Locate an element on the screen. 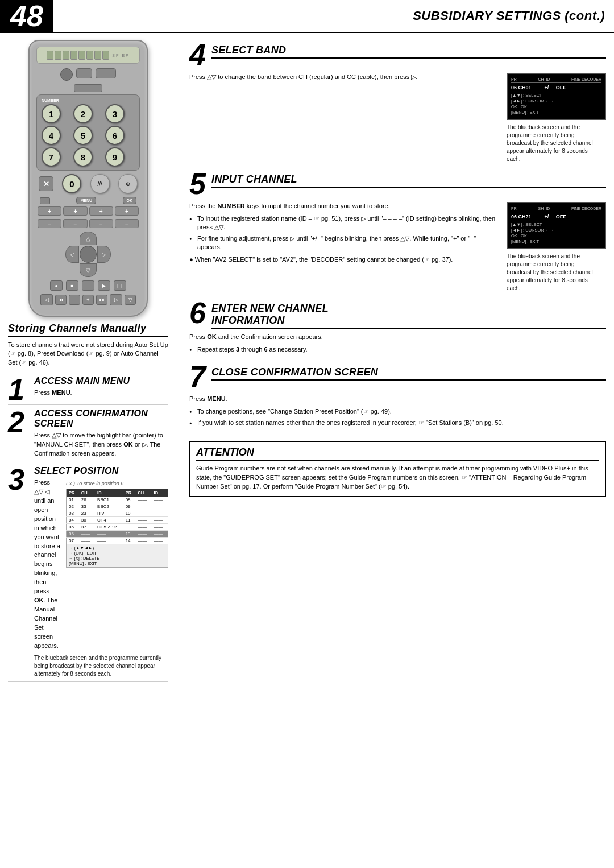 Image resolution: width=614 pixels, height=868 pixels. bottom-next-btn: ⏭ is located at coordinates (102, 300).